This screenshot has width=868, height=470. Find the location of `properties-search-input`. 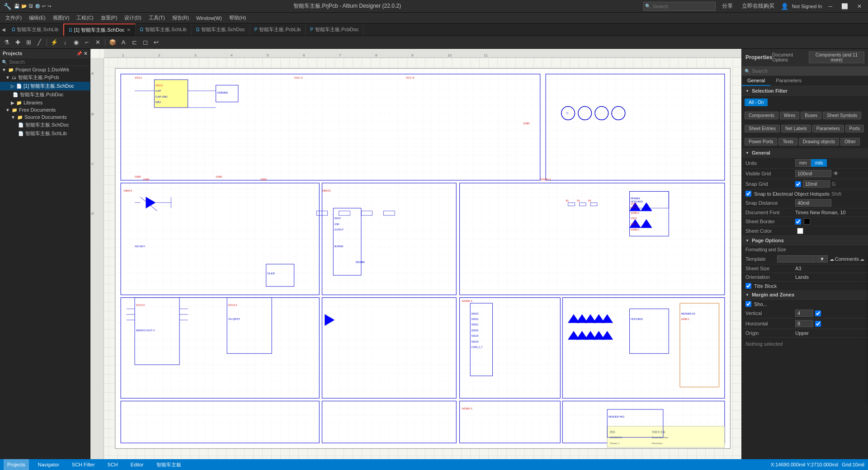

properties-search-input is located at coordinates (805, 71).